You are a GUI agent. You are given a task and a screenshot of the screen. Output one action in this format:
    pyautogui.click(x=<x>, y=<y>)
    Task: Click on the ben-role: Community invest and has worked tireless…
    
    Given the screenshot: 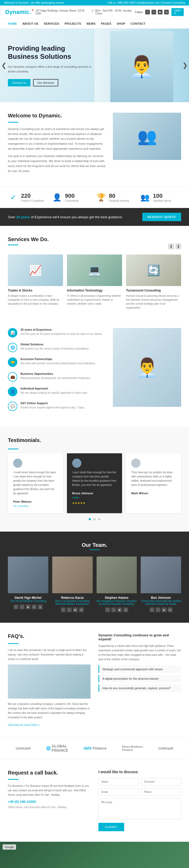 What is the action you would take?
    pyautogui.click(x=161, y=602)
    